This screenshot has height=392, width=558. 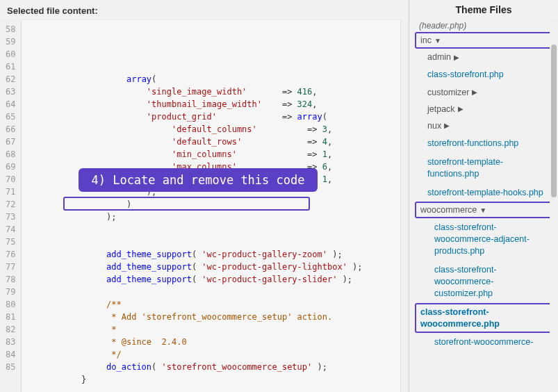 What do you see at coordinates (485, 342) in the screenshot?
I see `file-item: storefront-woocommerce-` at bounding box center [485, 342].